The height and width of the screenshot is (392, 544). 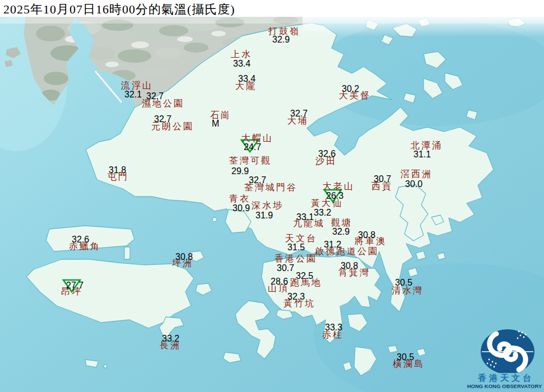 I want to click on station-temperature-value: 31.2, so click(x=333, y=245).